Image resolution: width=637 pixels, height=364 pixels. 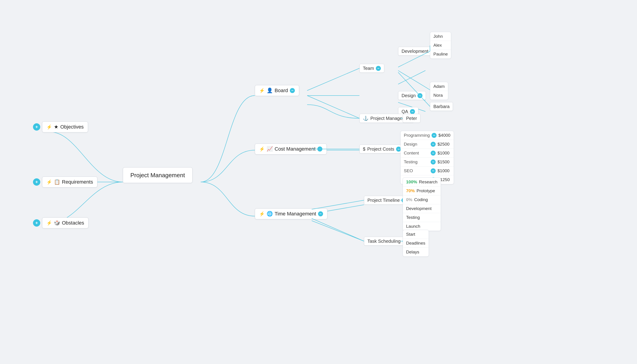 What do you see at coordinates (416, 234) in the screenshot?
I see `scheduling-start-row: Start` at bounding box center [416, 234].